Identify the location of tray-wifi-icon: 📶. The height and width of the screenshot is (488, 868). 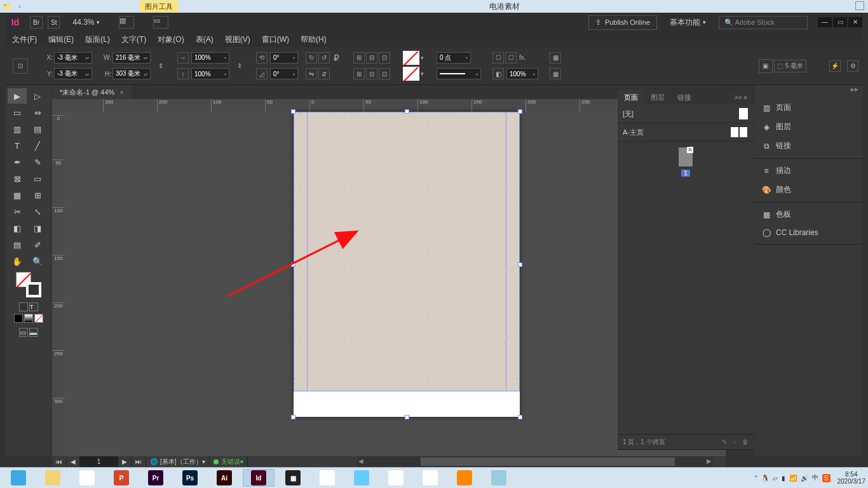
(793, 478).